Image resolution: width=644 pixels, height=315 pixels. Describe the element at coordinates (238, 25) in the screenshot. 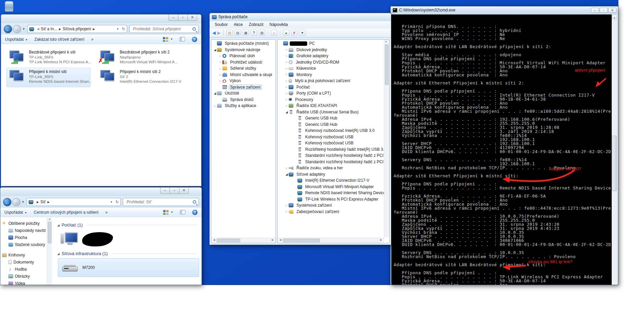

I see `menu-item: Akce` at that location.